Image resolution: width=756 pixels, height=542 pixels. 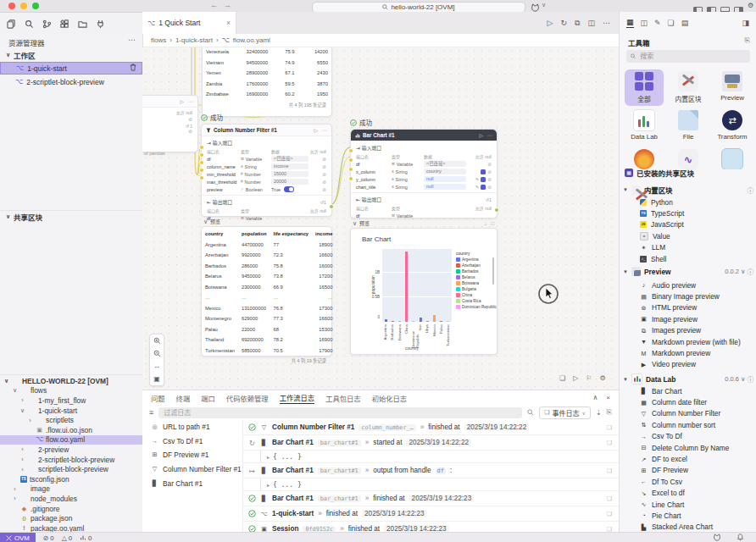 What do you see at coordinates (551, 23) in the screenshot?
I see `run-flow-icon: ▷` at bounding box center [551, 23].